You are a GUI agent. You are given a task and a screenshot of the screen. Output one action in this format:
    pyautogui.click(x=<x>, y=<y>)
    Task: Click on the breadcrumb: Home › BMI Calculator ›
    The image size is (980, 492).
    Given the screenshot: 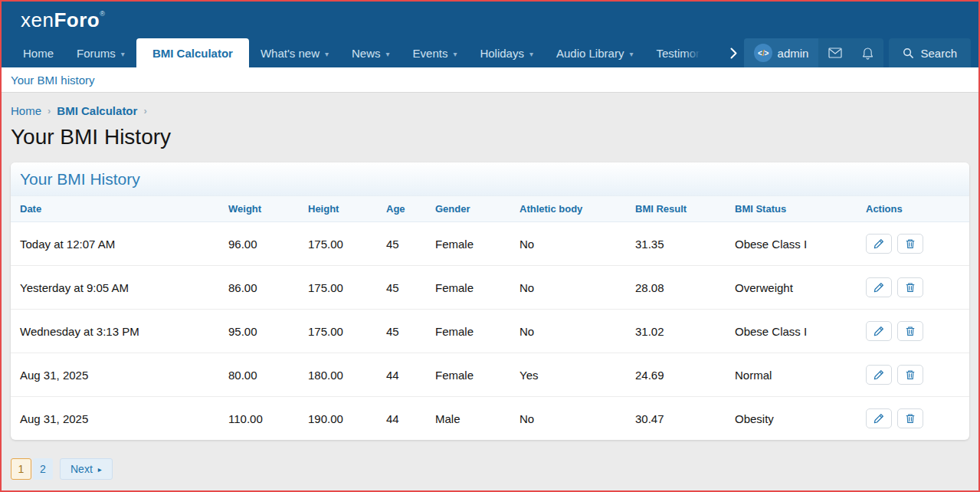 What is the action you would take?
    pyautogui.click(x=490, y=110)
    